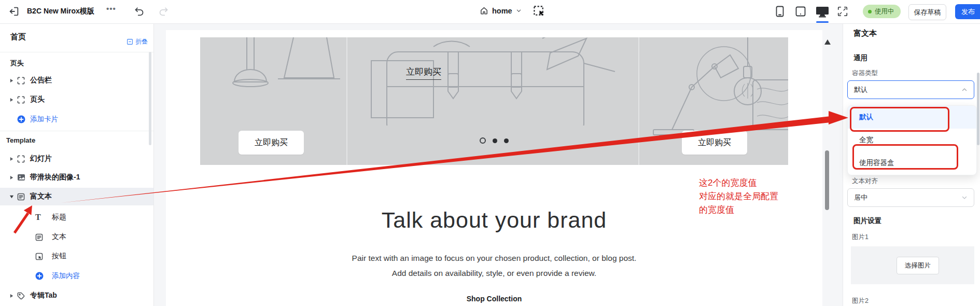 The width and height of the screenshot is (980, 306). What do you see at coordinates (77, 276) in the screenshot?
I see `add-content-button: 添加内容` at bounding box center [77, 276].